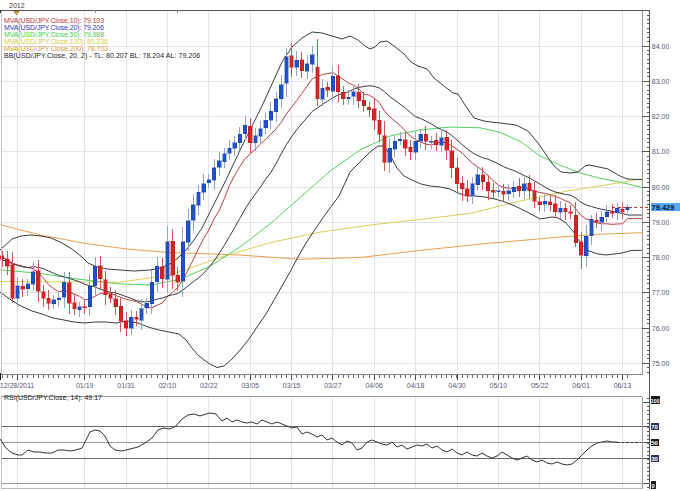 The width and height of the screenshot is (680, 491). What do you see at coordinates (102, 56) in the screenshot?
I see `svg-text:BB(USD/JPY.Close, 20, 2) - TL: BB(USD/JPY.Close, 20, 2) - TL: 80.207 BL…` at bounding box center [102, 56].